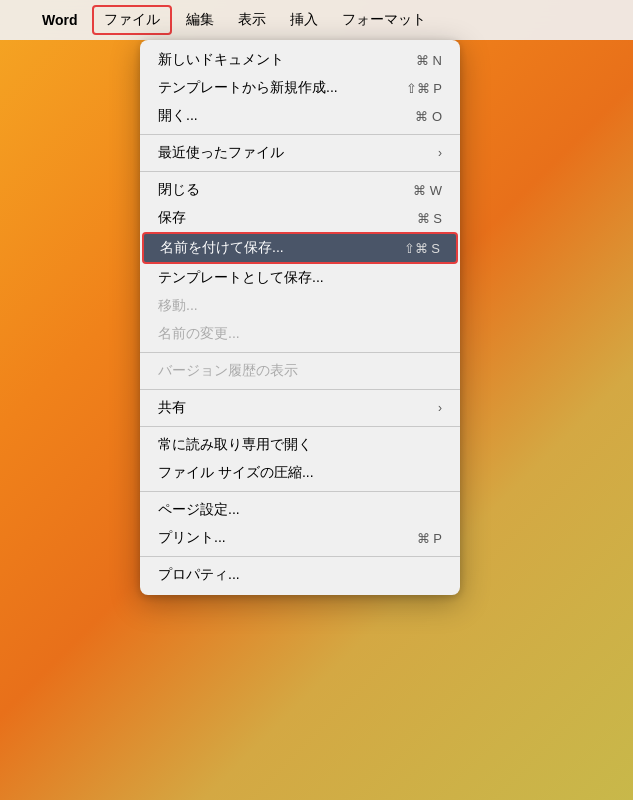  What do you see at coordinates (300, 510) in the screenshot?
I see `menu-item-label-page-setup: ページ設定...` at bounding box center [300, 510].